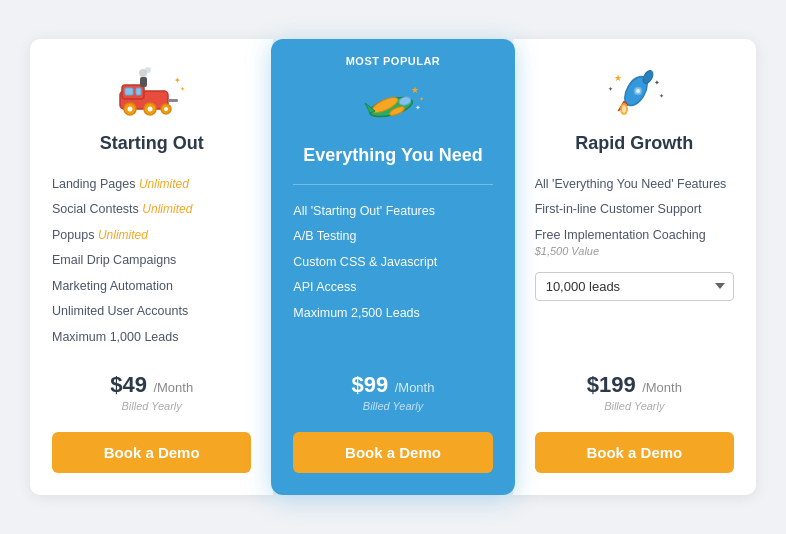  What do you see at coordinates (152, 392) in the screenshot?
I see `price-section: $49 /Month Billed Yearly` at bounding box center [152, 392].